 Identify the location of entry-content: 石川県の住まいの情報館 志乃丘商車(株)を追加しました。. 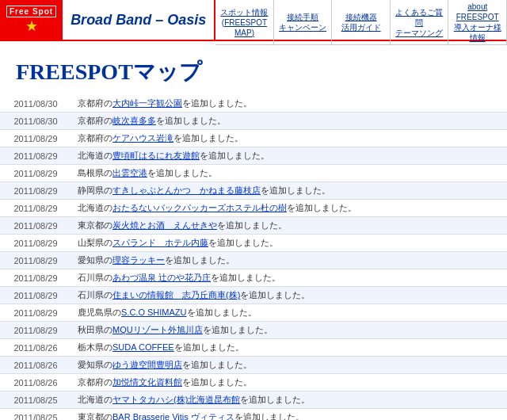
(289, 296).